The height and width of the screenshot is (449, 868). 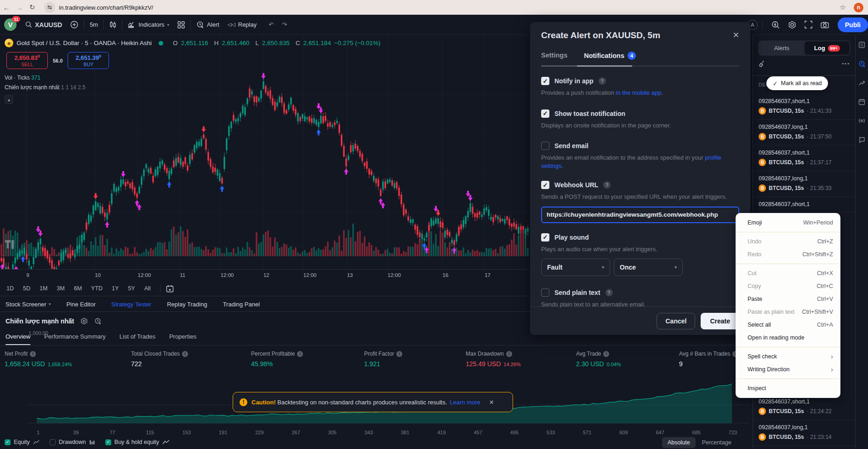 I want to click on symbol-search-button: XAUUSD, so click(x=44, y=25).